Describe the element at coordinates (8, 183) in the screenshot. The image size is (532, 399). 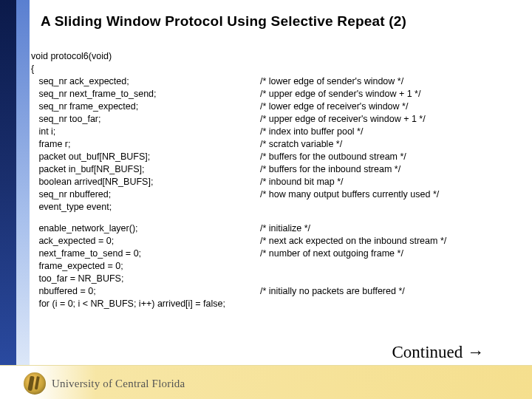
I see `left-band-dark` at that location.